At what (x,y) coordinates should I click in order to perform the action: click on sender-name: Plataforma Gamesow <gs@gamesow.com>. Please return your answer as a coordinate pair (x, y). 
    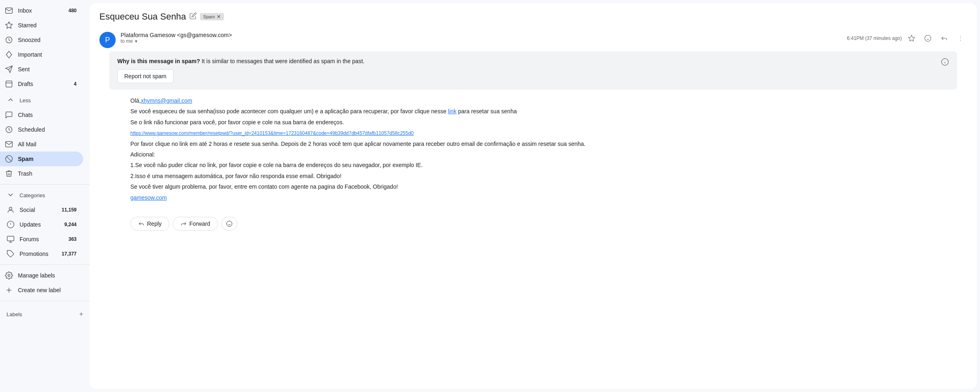
    Looking at the image, I should click on (481, 35).